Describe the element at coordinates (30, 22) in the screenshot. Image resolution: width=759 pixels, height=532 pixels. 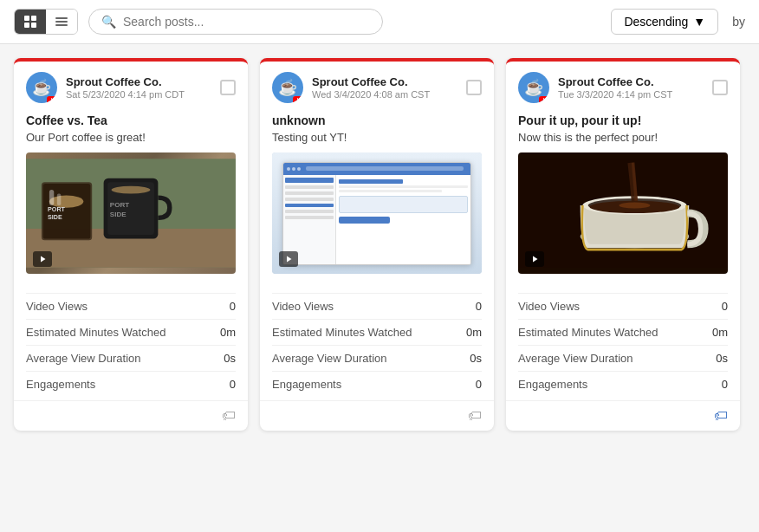
I see `grid-view-button` at that location.